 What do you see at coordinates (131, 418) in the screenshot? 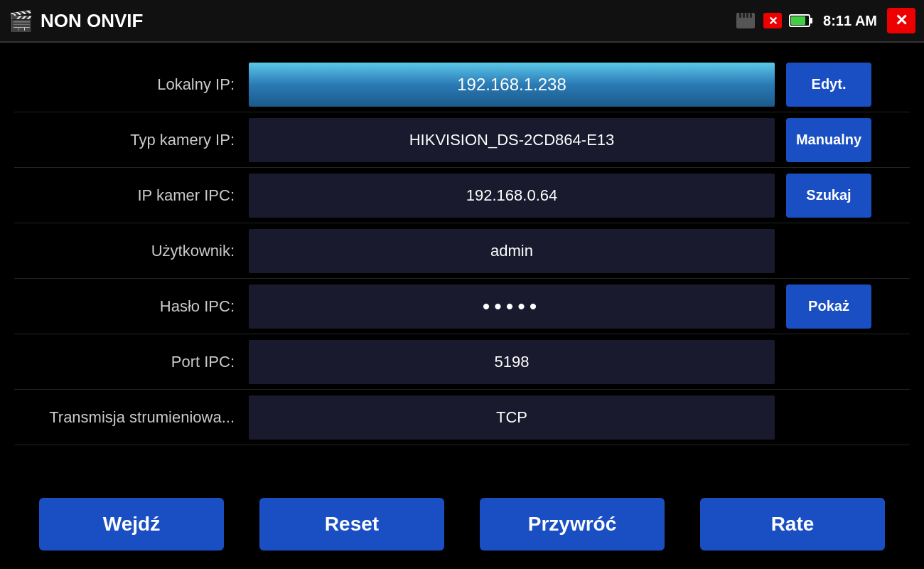
I see `form-label: Transmisja strumieniowa...` at bounding box center [131, 418].